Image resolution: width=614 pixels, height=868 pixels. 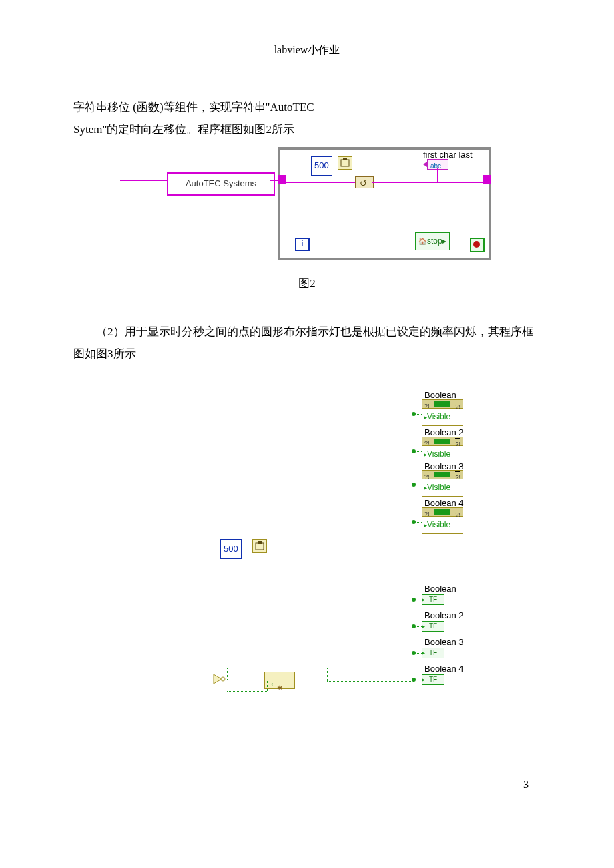 What do you see at coordinates (460, 244) in the screenshot?
I see `wire-stop` at bounding box center [460, 244].